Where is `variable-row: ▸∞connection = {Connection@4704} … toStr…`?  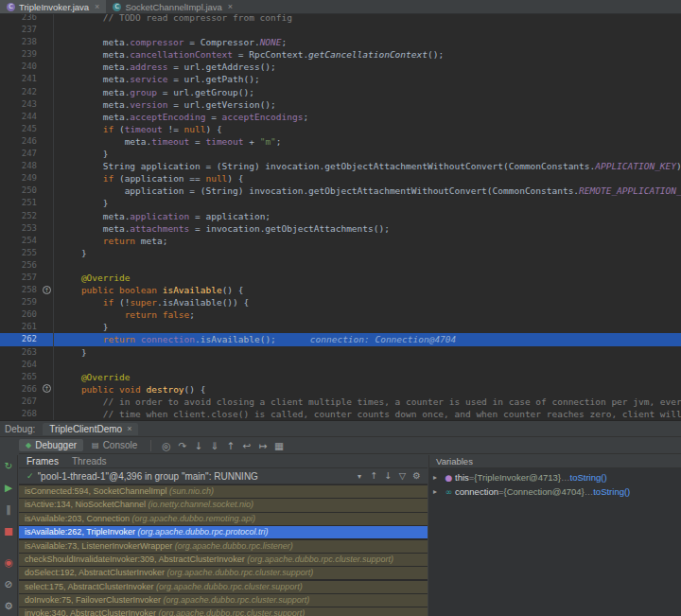 variable-row: ▸∞connection = {Connection@4704} … toStr… is located at coordinates (555, 492).